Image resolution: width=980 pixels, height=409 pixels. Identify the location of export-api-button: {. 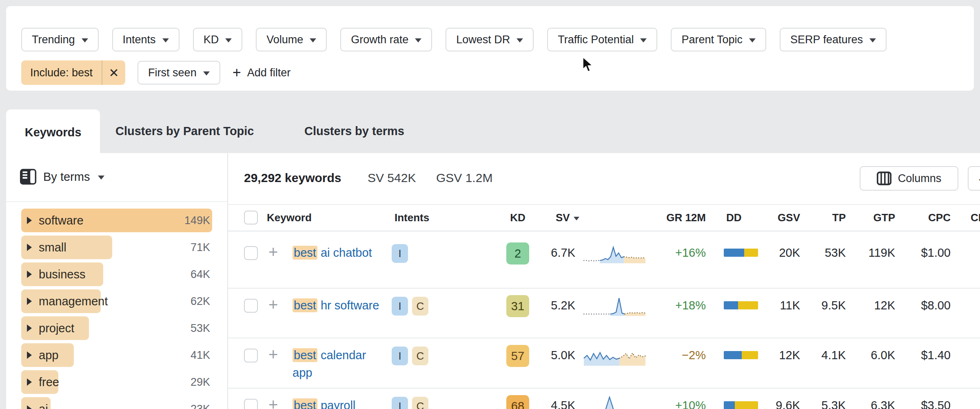
(974, 178).